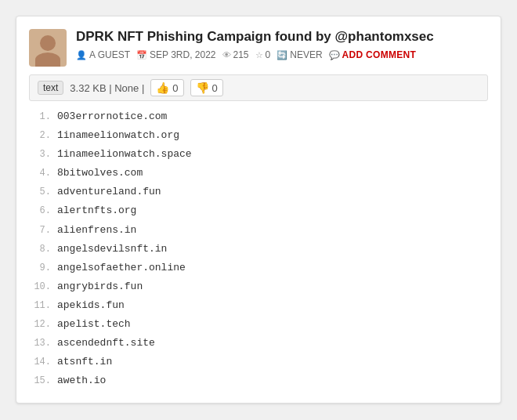 This screenshot has width=517, height=420. What do you see at coordinates (85, 362) in the screenshot?
I see `line-content: atsnft.in` at bounding box center [85, 362].